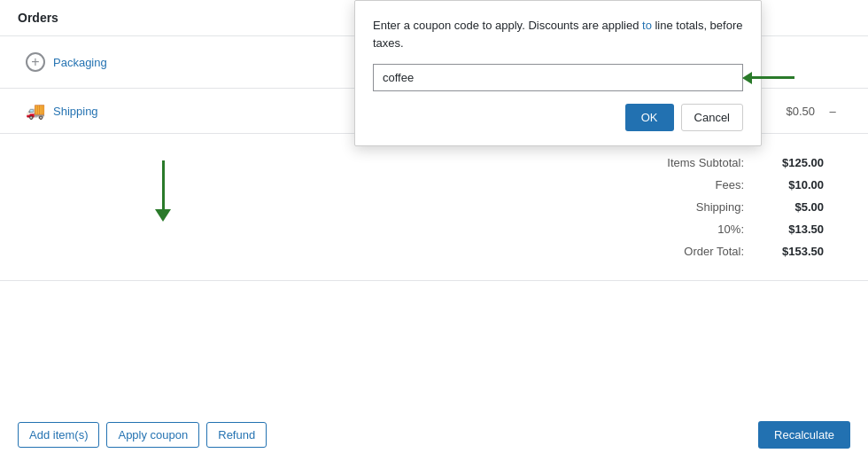 The width and height of the screenshot is (868, 461). I want to click on coupon-input, so click(558, 78).